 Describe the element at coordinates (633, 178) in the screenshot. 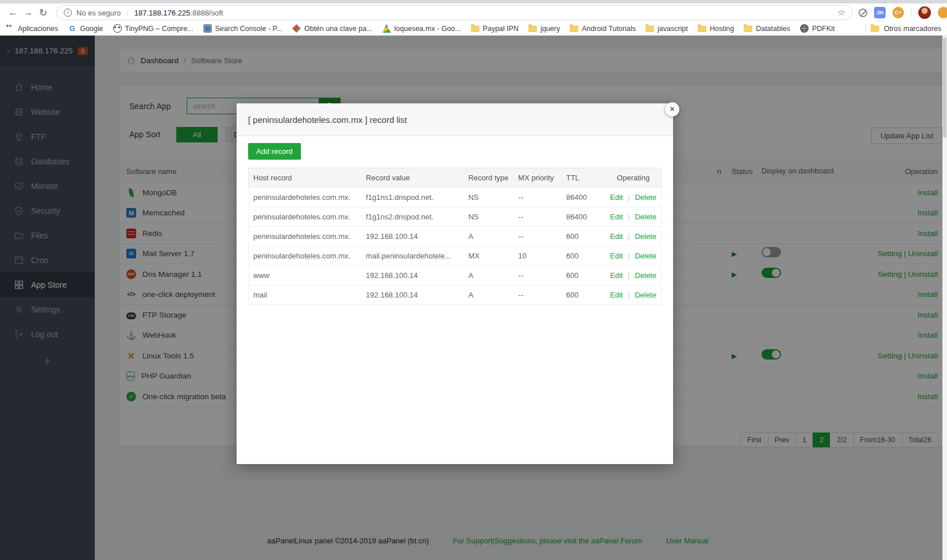

I see `col-operating: Operating` at that location.